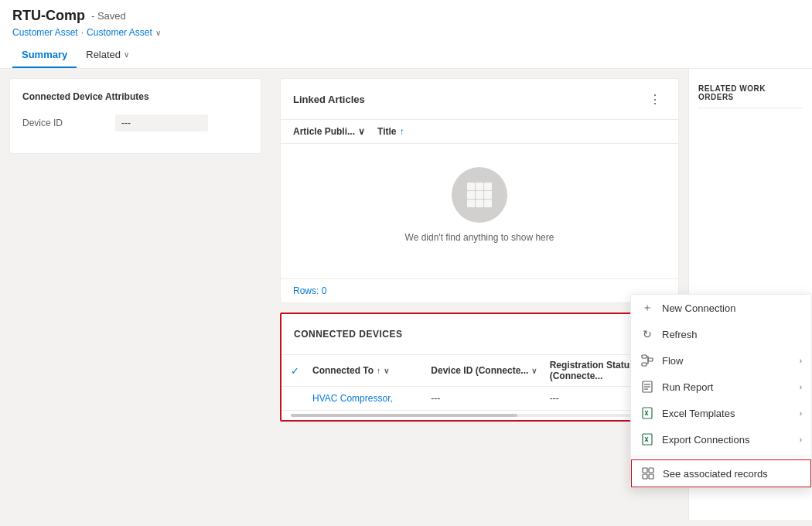  Describe the element at coordinates (721, 308) in the screenshot. I see `menu-item-new-connection: ＋ New Connection` at that location.